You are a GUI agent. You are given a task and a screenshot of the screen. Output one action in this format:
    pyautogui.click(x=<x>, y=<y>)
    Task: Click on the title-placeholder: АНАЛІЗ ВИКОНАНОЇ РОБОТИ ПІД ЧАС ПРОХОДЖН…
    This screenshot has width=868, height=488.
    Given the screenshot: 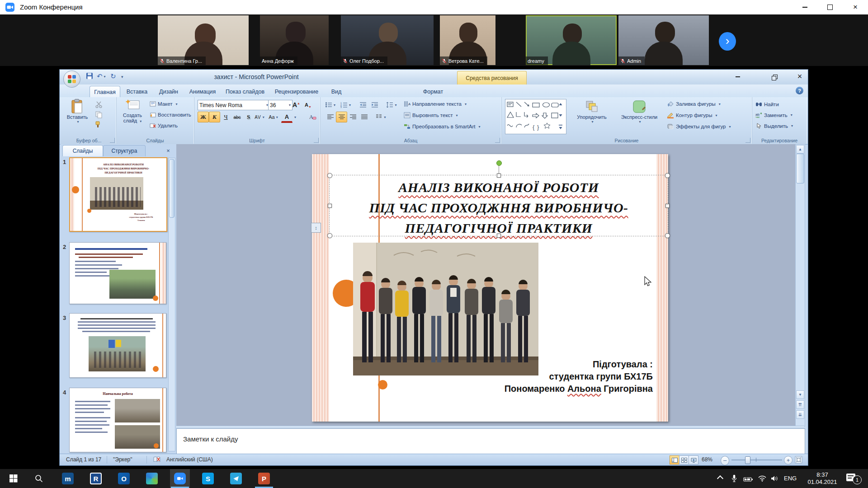 What is the action you would take?
    pyautogui.click(x=499, y=206)
    